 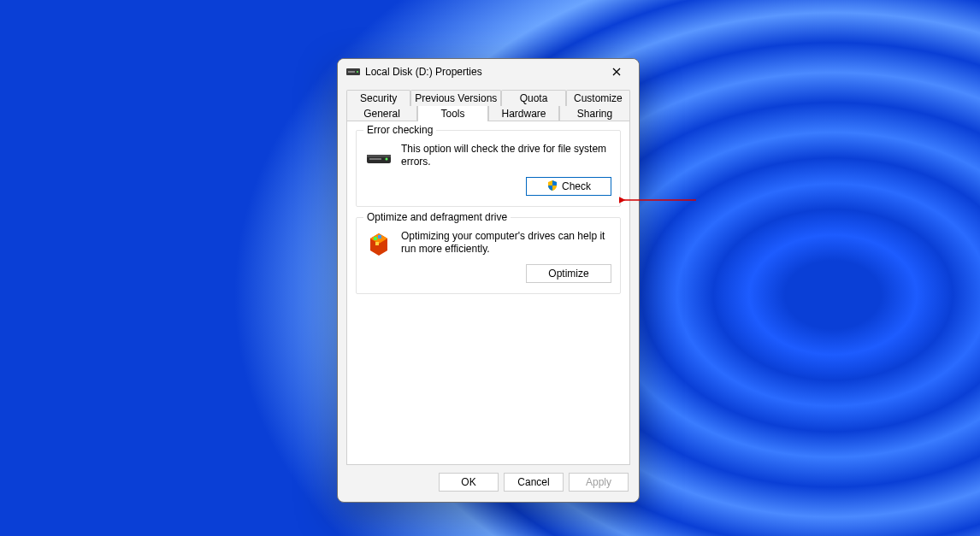 What do you see at coordinates (378, 97) in the screenshot?
I see `tab-security: Security` at bounding box center [378, 97].